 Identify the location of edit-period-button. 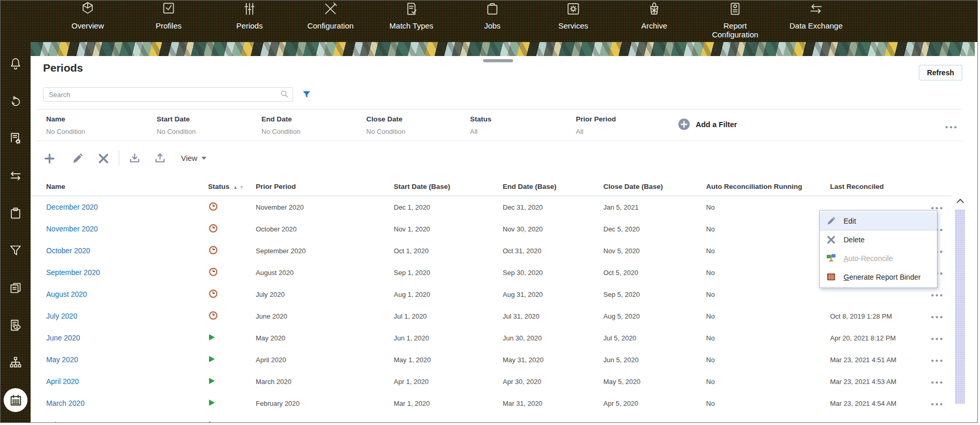
(78, 159).